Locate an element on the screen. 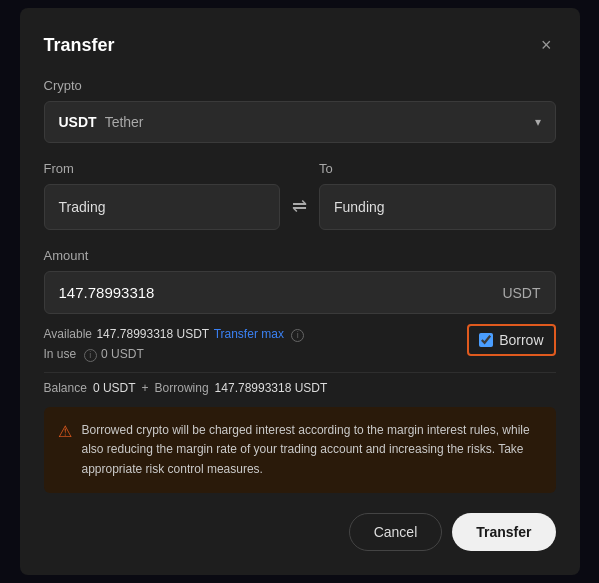 This screenshot has height=583, width=599. to-box: Funding is located at coordinates (438, 207).